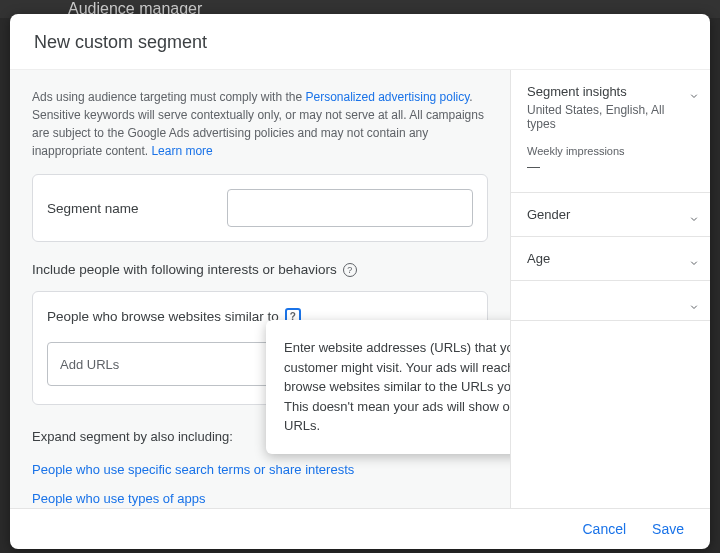 This screenshot has height=553, width=720. What do you see at coordinates (387, 97) in the screenshot?
I see `policy-link: Personalized advertising policy` at bounding box center [387, 97].